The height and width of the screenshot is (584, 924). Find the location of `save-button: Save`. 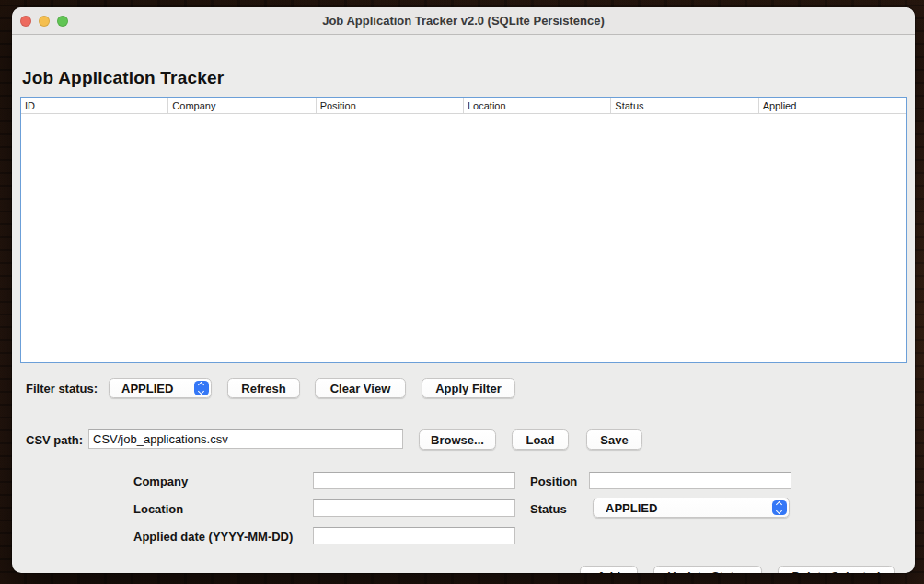

save-button: Save is located at coordinates (615, 440).